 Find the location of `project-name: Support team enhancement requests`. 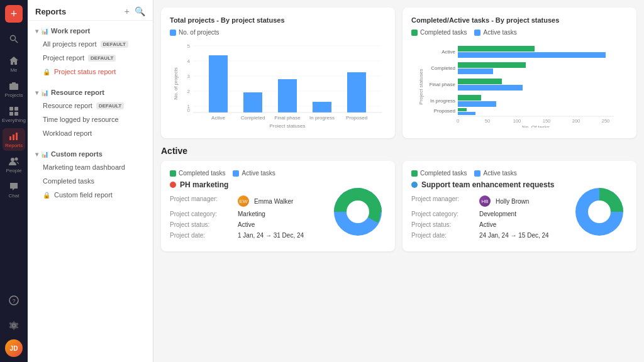

project-name: Support team enhancement requests is located at coordinates (487, 185).